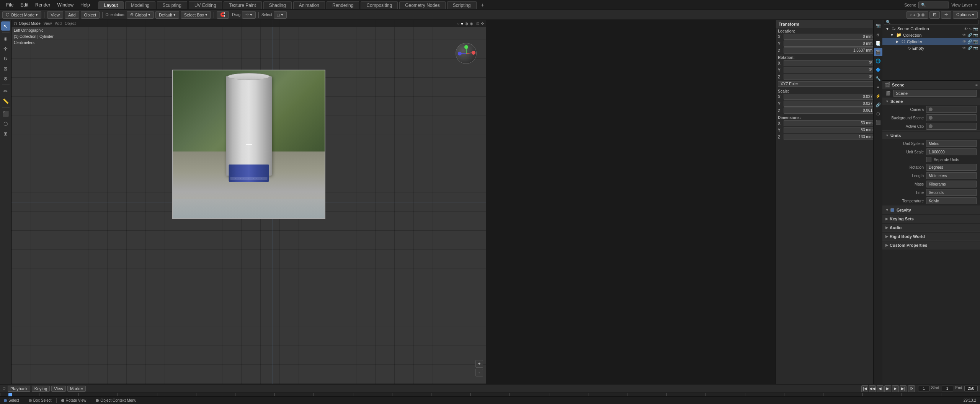 The width and height of the screenshot is (980, 404). I want to click on viewport-material-btn: ◑, so click(466, 24).